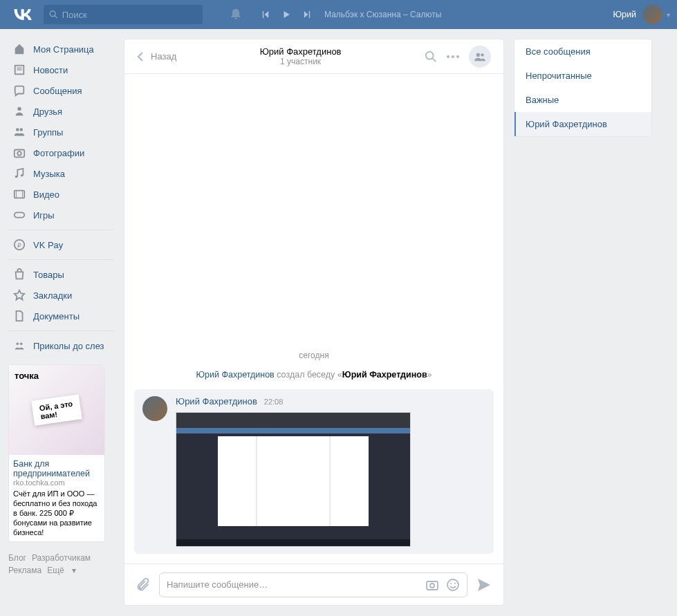  What do you see at coordinates (300, 62) in the screenshot?
I see `chat-subtitle: 1 участник` at bounding box center [300, 62].